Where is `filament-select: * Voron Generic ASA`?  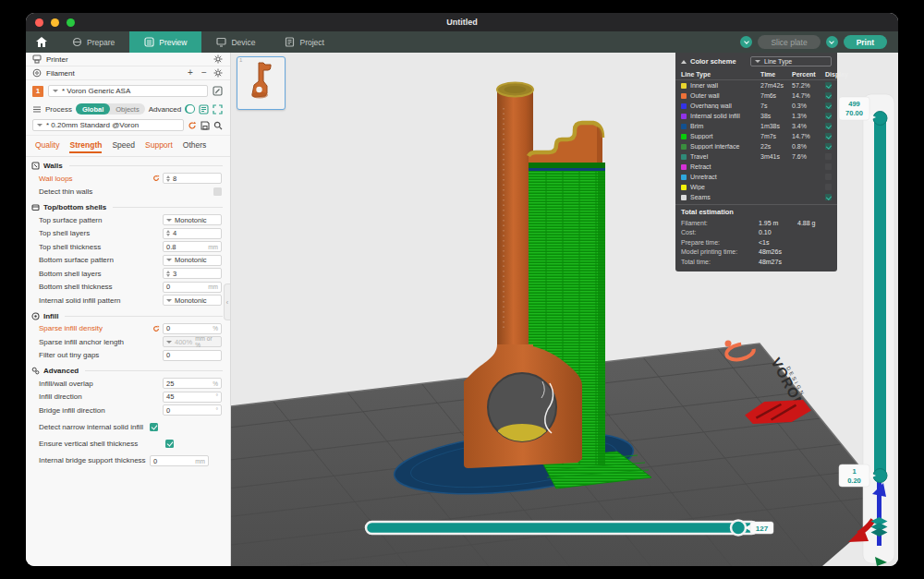
filament-select: * Voron Generic ASA is located at coordinates (128, 90).